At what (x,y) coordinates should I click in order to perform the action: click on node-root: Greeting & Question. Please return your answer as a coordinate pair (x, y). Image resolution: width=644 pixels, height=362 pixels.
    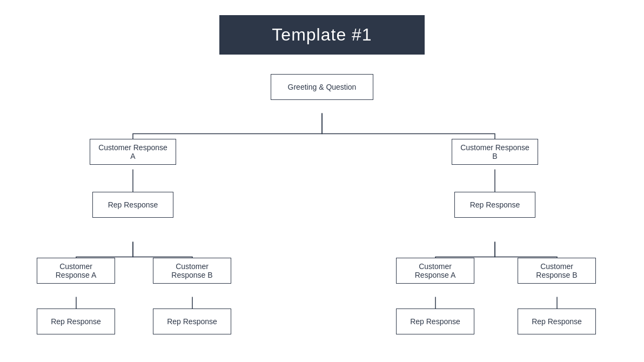
    Looking at the image, I should click on (322, 87).